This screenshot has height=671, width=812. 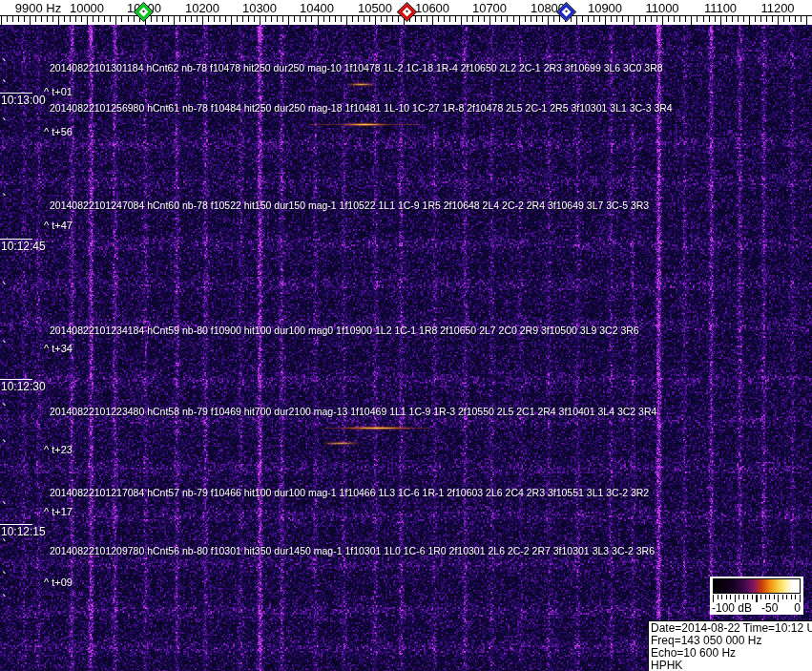 What do you see at coordinates (798, 608) in the screenshot?
I see `db-label-max: 0` at bounding box center [798, 608].